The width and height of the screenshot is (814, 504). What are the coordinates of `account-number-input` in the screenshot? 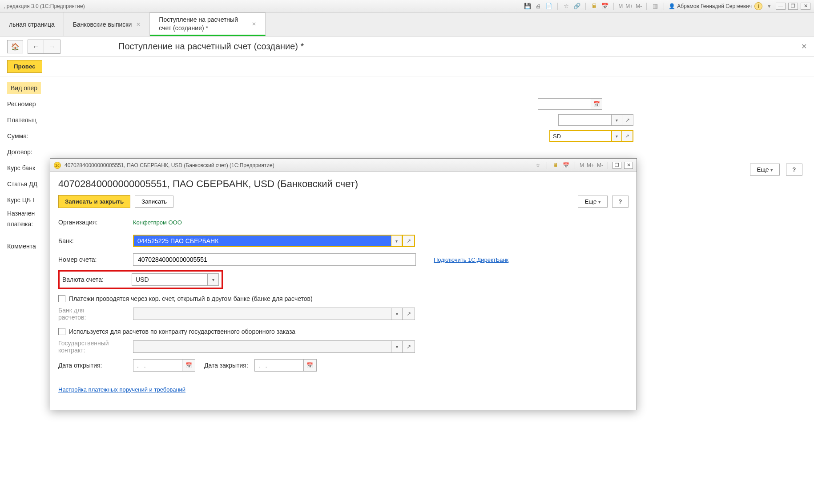 It's located at (274, 260).